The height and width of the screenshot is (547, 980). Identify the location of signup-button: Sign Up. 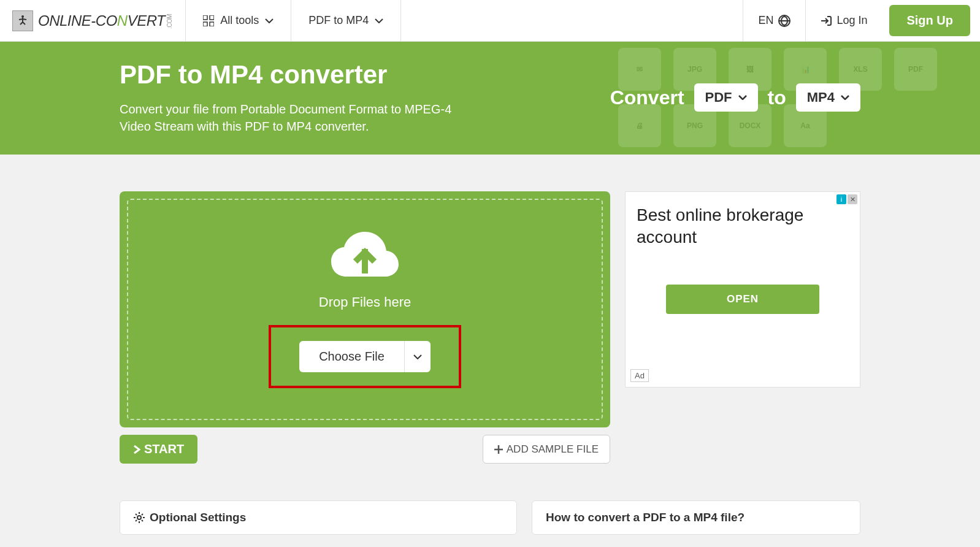
(930, 21).